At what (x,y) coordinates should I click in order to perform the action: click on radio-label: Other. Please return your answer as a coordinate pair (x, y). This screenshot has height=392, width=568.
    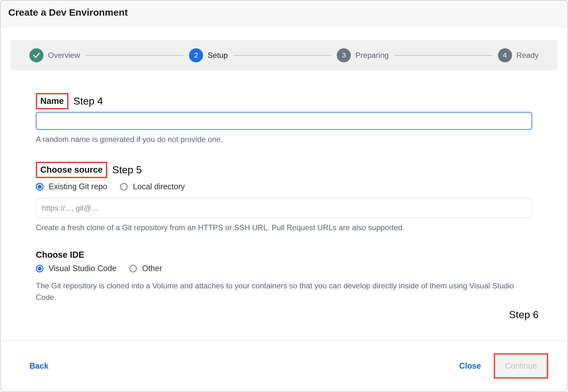
    Looking at the image, I should click on (152, 269).